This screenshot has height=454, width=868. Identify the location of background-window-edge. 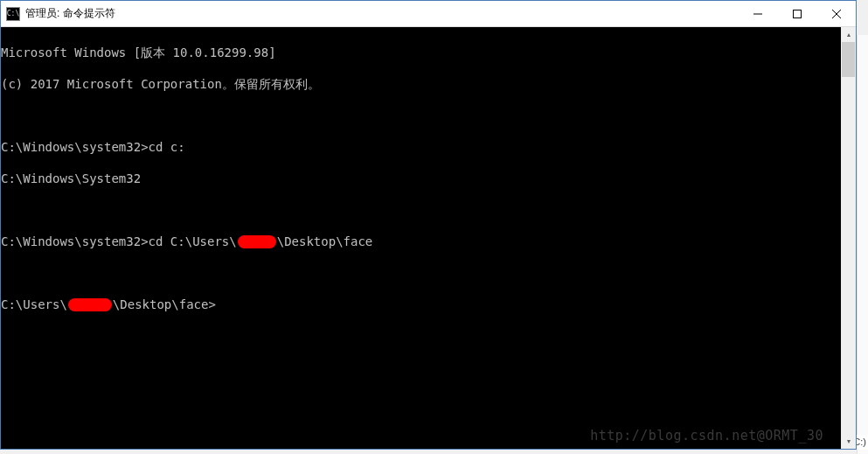
(862, 245).